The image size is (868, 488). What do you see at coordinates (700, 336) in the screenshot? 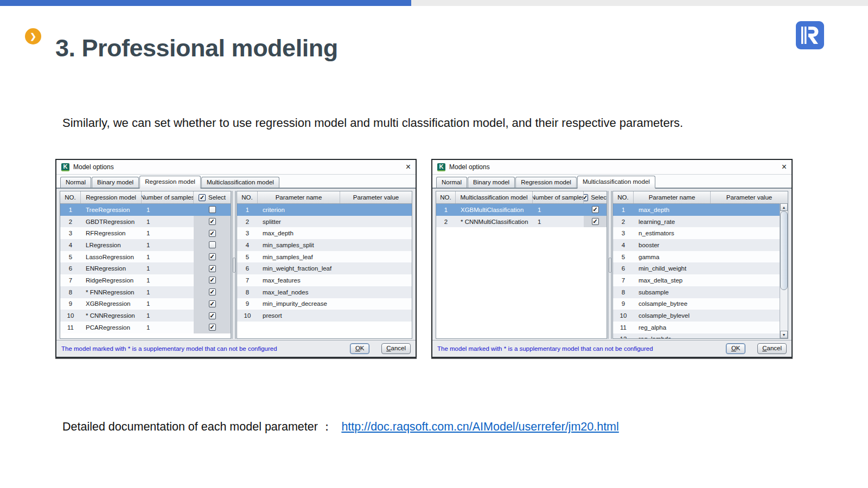
I see `table-row: 12reg_lambda` at bounding box center [700, 336].